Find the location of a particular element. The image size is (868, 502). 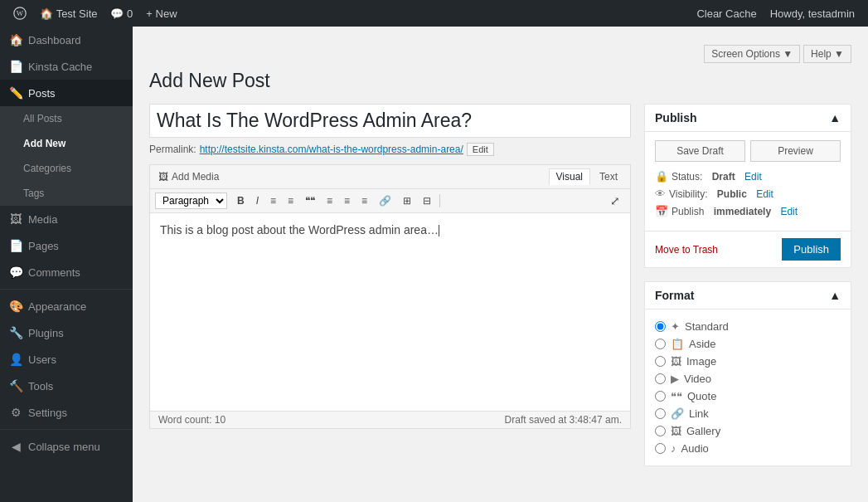

permalink-row: Permalink: http://testsite.kinsta.com/wh… is located at coordinates (390, 149).